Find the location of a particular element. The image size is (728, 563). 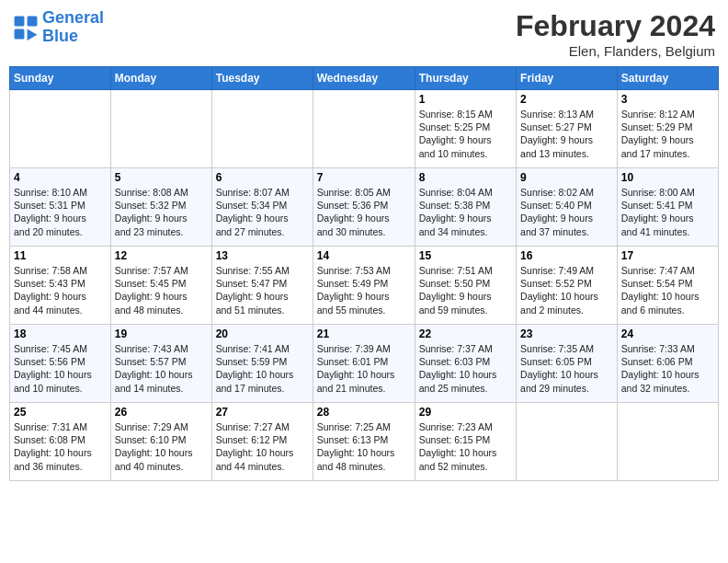

day-number: 2 is located at coordinates (566, 99).